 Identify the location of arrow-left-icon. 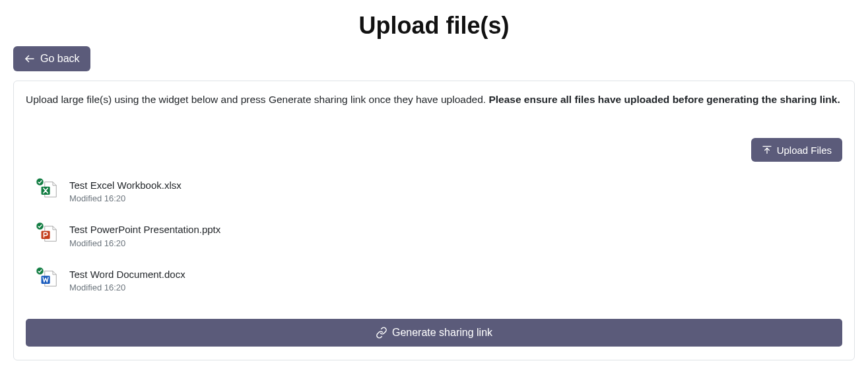
(30, 59).